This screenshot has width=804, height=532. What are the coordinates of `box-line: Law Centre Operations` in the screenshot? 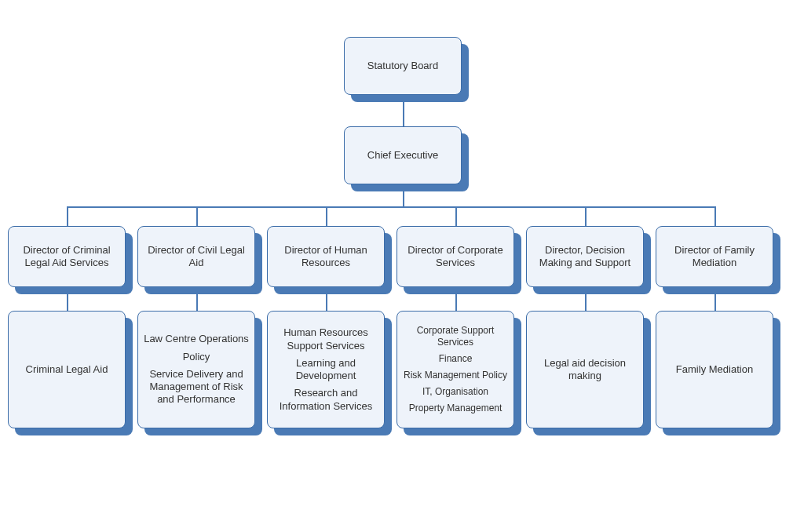 It's located at (196, 339).